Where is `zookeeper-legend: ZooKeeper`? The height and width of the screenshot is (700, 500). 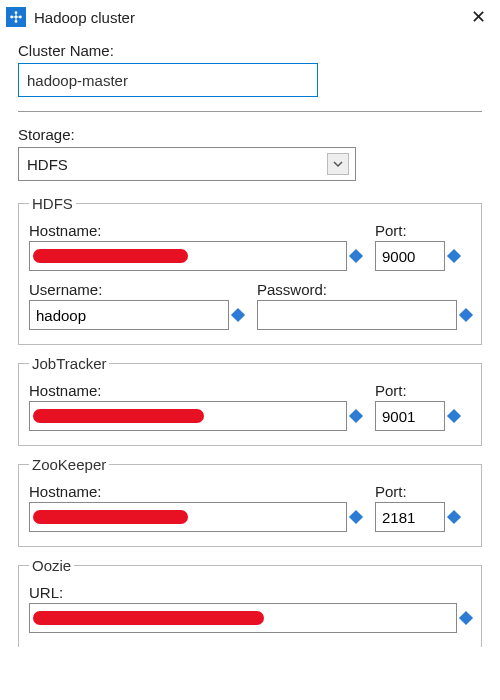
zookeeper-legend: ZooKeeper is located at coordinates (69, 464).